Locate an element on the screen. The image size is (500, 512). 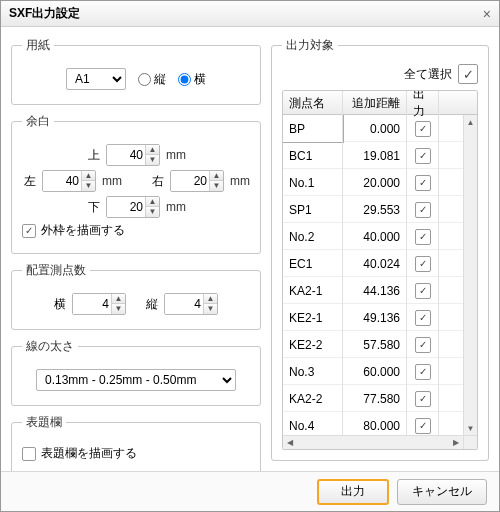
paper-legend: 用紙 is located at coordinates (38, 46).